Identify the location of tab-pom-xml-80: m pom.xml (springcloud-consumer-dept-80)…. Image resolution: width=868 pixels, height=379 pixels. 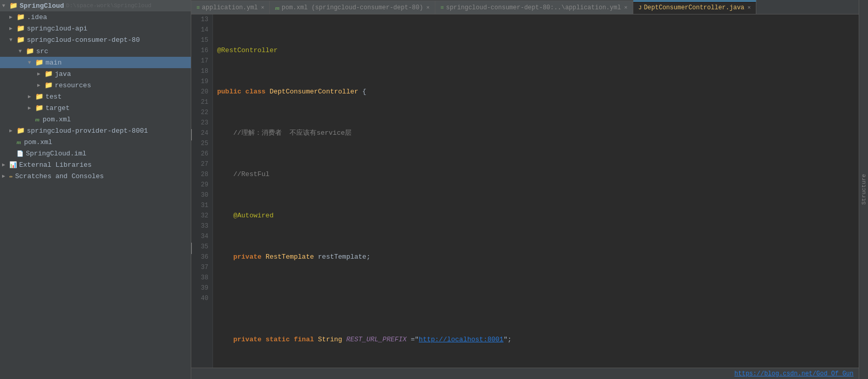
(353, 7).